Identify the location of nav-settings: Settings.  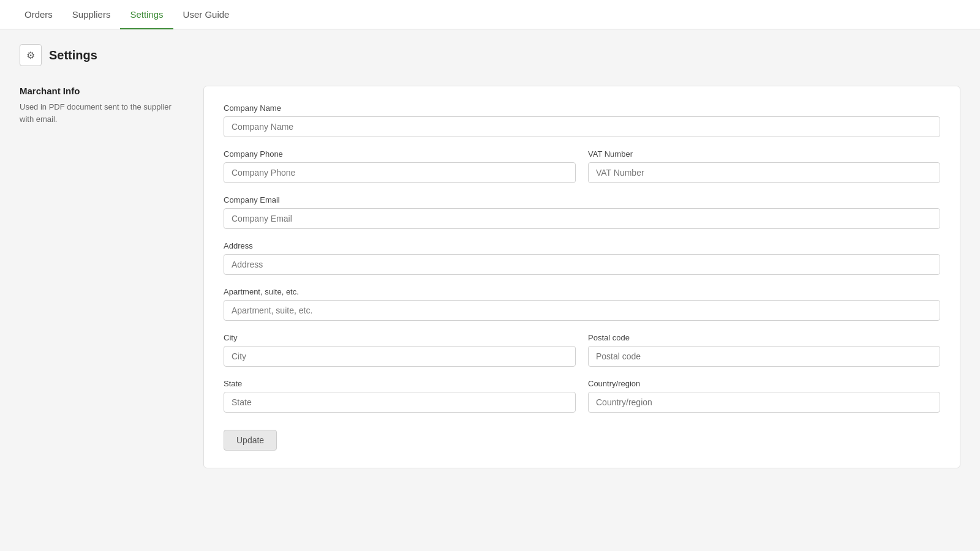
(146, 15).